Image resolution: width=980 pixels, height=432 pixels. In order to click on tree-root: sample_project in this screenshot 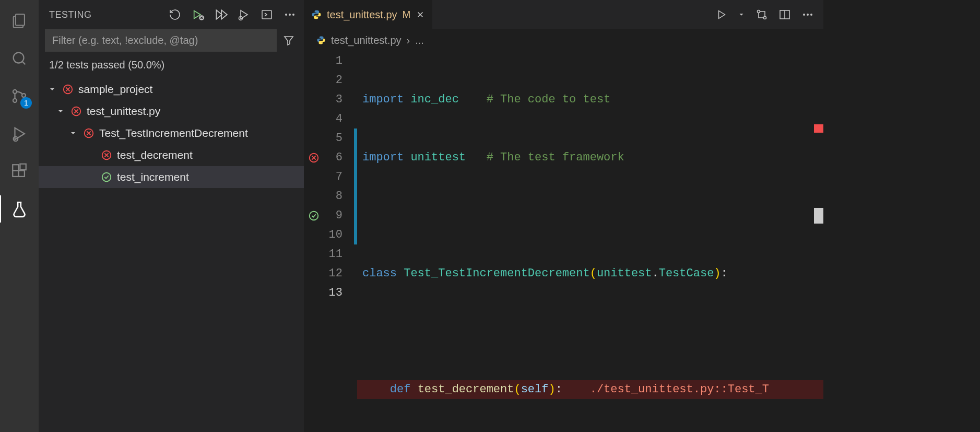, I will do `click(171, 89)`.